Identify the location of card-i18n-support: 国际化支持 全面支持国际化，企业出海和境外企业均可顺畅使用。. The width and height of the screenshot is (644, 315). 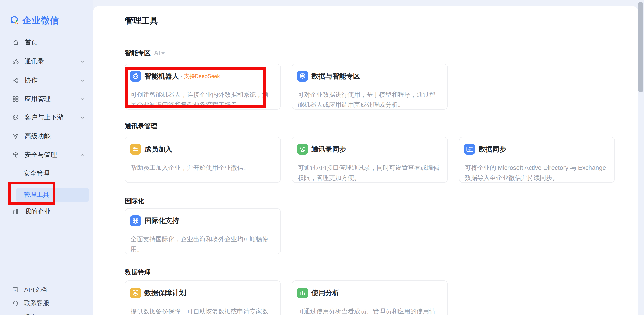
(203, 231).